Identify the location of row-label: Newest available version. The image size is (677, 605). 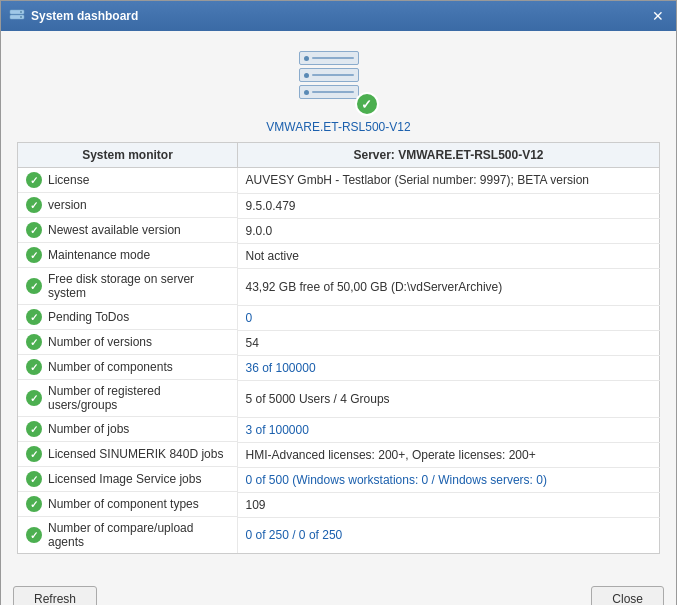
(114, 230).